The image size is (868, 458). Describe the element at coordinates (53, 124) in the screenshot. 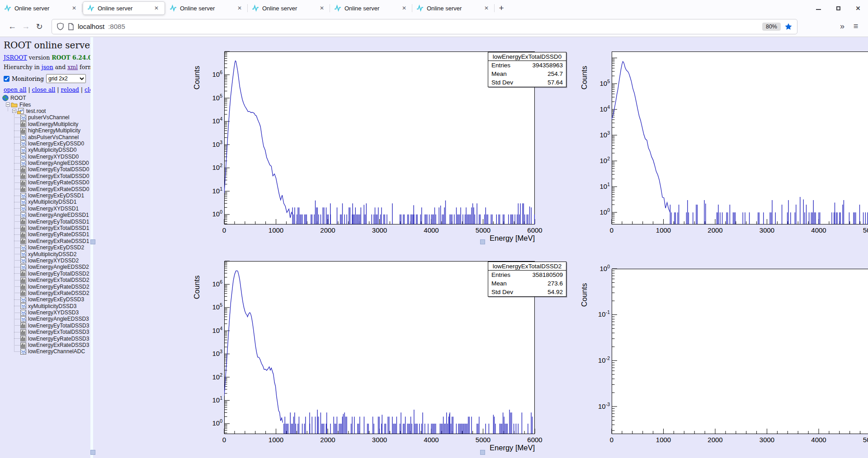

I see `tree-item-label: lowEnergyMultiplicity` at that location.